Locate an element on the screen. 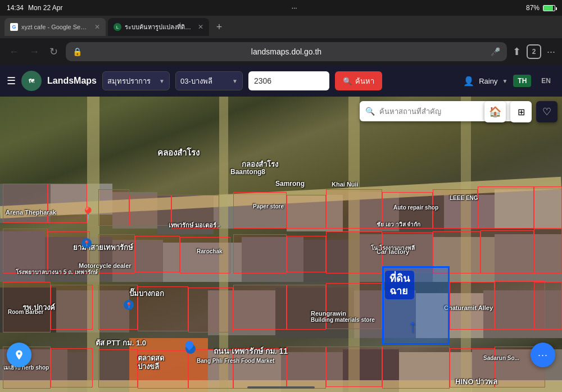 The image size is (562, 392). map-top-right: 🏠 ⊞ ♡ is located at coordinates (521, 112).